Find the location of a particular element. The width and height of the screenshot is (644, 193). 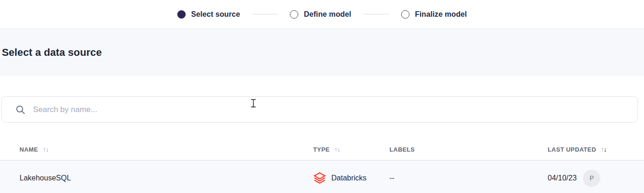

step-active-circle-icon is located at coordinates (181, 14).